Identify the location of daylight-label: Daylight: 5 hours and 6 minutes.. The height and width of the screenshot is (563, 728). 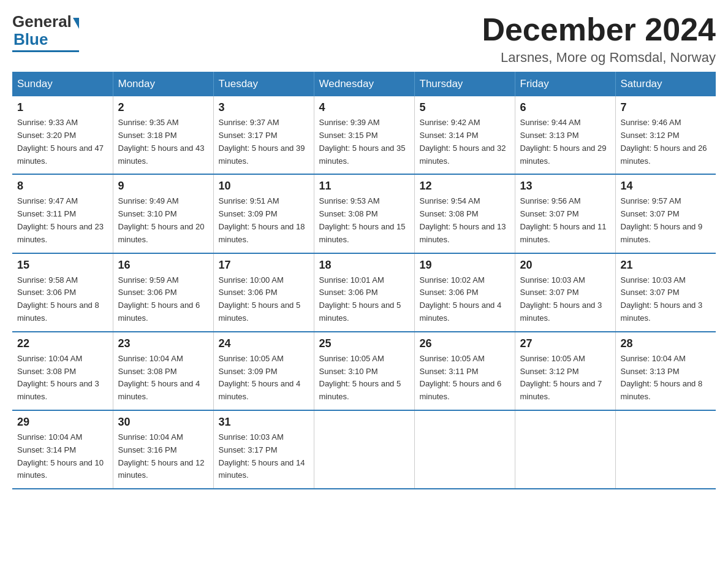
(159, 312).